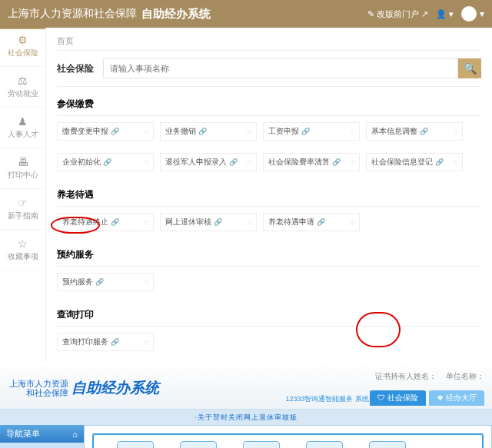 Image resolution: width=492 pixels, height=448 pixels. What do you see at coordinates (288, 444) in the screenshot?
I see `tile-grid: 📋缴费变更申报🤝网上申请业务🖥年度工资申报📑基本信息调整⌂查询打印服务📄年度登记…` at bounding box center [288, 444].